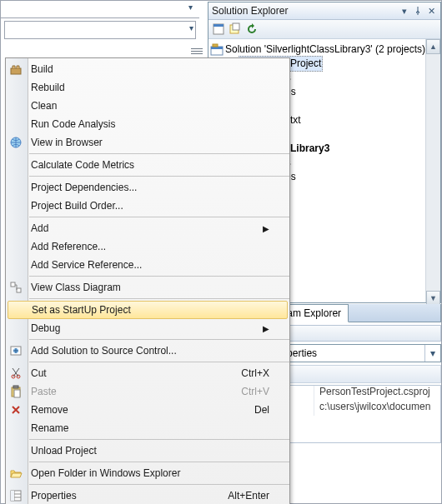 This screenshot has width=442, height=504. I want to click on menu-item: Clean, so click(148, 106).